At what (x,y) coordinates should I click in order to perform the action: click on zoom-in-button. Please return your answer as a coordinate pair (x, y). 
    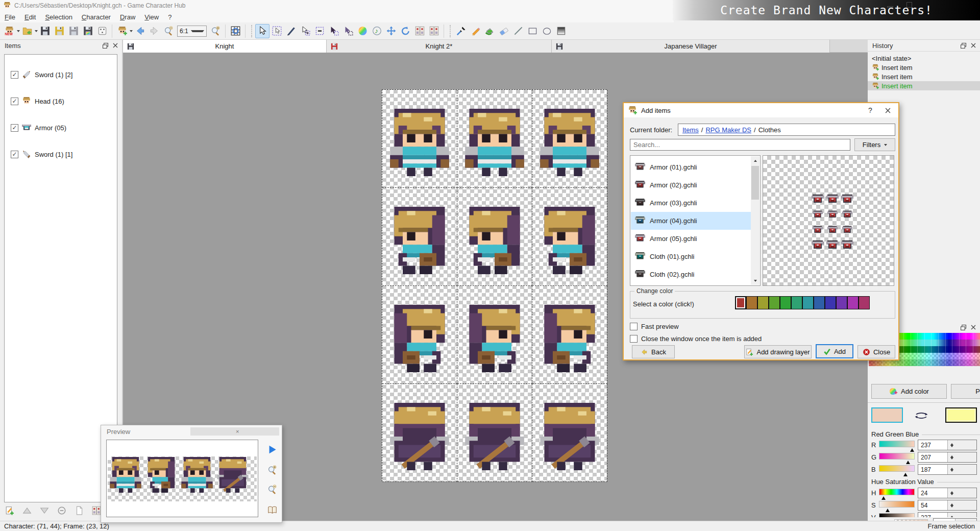
    Looking at the image, I should click on (215, 31).